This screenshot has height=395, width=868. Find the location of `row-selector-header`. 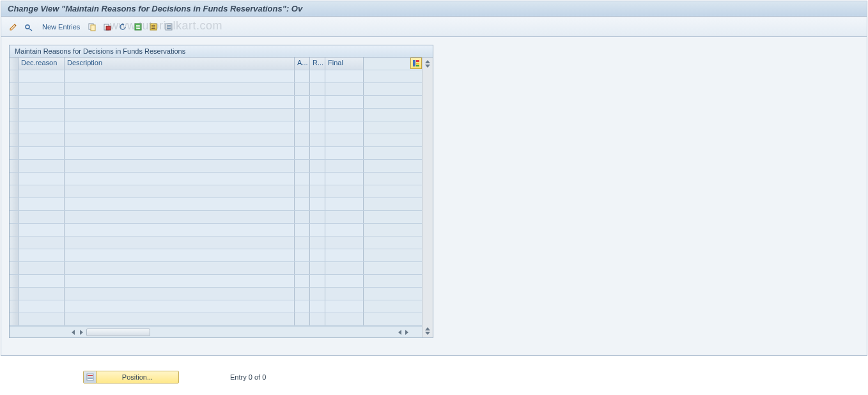

row-selector-header is located at coordinates (14, 64).